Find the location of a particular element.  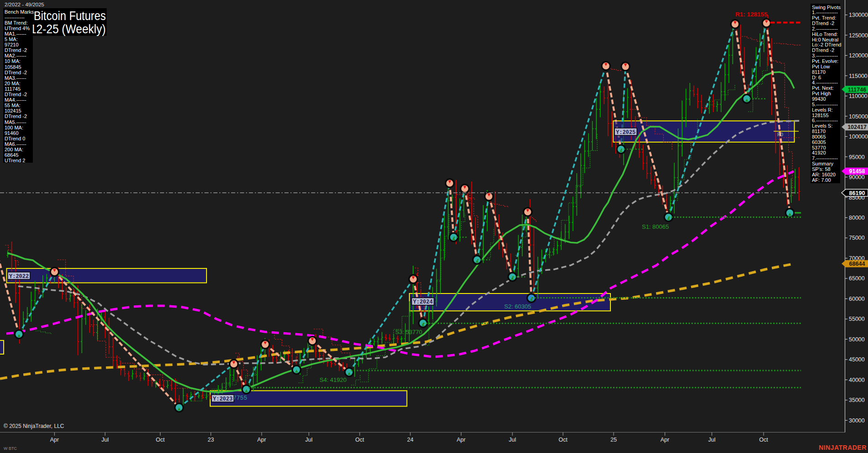

svg-text: Levels S: is located at coordinates (822, 126).